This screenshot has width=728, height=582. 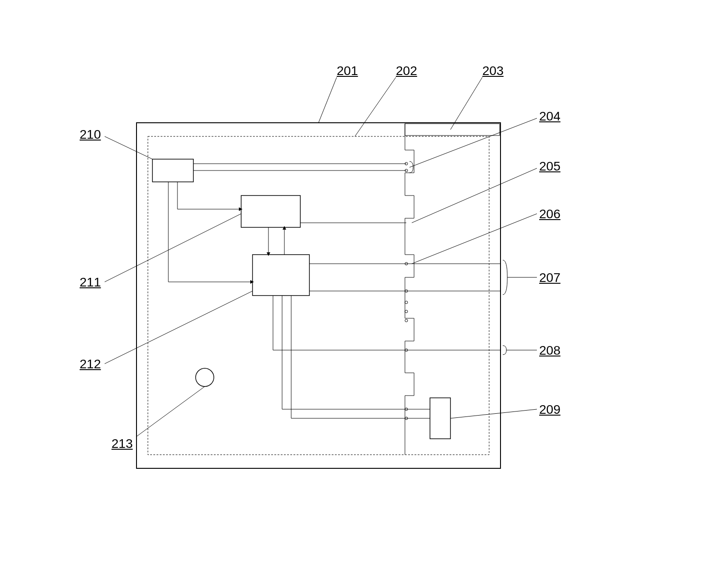 What do you see at coordinates (90, 364) in the screenshot?
I see `label-212: 212` at bounding box center [90, 364].